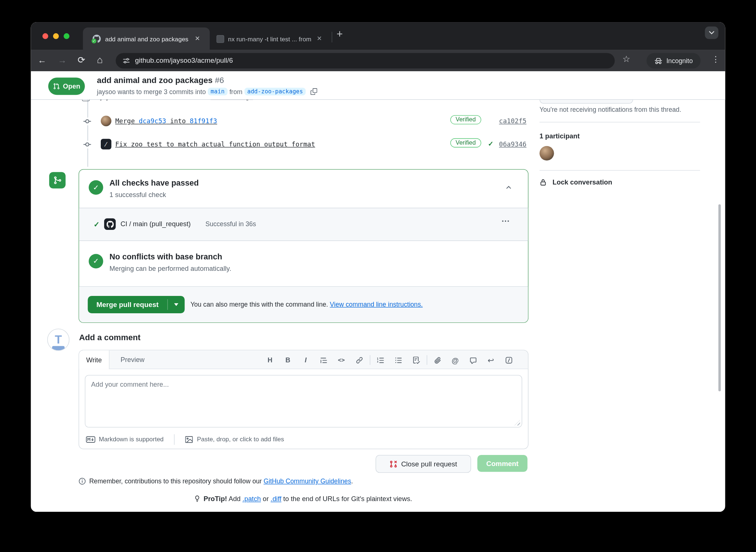 The height and width of the screenshot is (552, 756). Describe the element at coordinates (156, 224) in the screenshot. I see `check-run-name: CI / main (pull_request)` at that location.